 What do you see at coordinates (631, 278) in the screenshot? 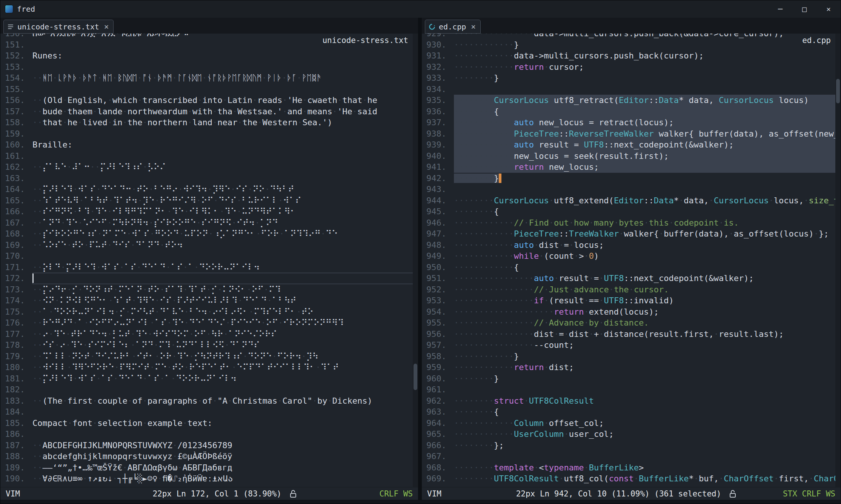
I see `code-line: 951.················auto·result·=·UTF8::…` at bounding box center [631, 278].